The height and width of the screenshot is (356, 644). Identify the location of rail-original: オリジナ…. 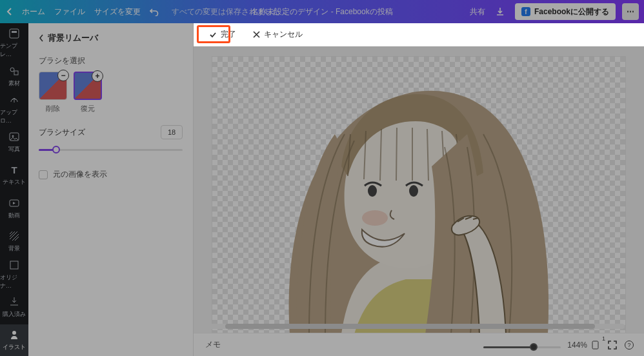
(14, 273).